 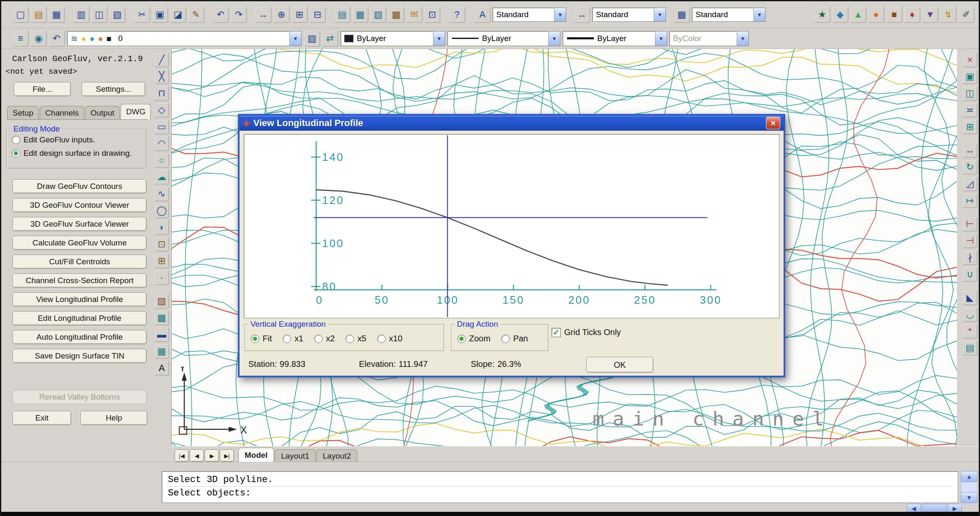 I want to click on properties-icon: ▤, so click(x=342, y=15).